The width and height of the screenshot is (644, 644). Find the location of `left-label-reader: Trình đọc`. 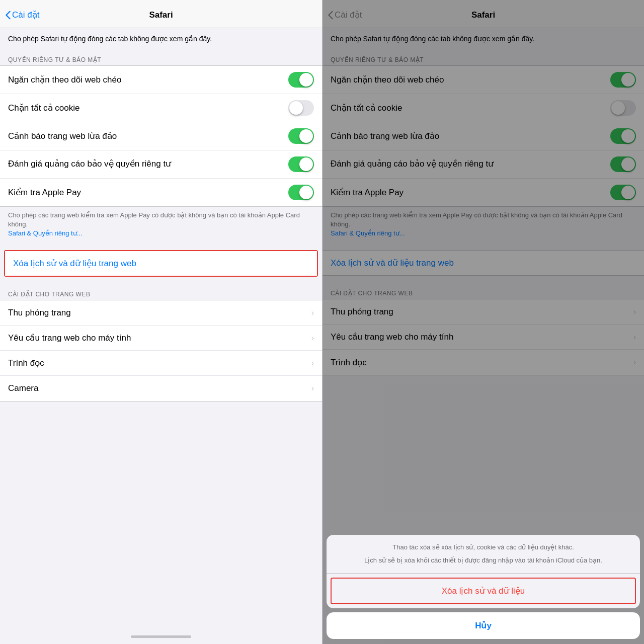

left-label-reader: Trình đọc is located at coordinates (160, 363).